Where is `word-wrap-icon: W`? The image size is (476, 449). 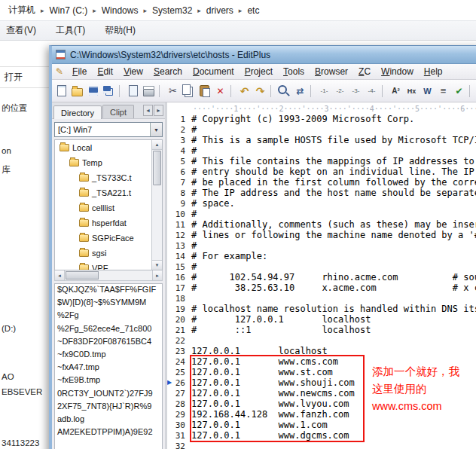
word-wrap-icon: W is located at coordinates (428, 90).